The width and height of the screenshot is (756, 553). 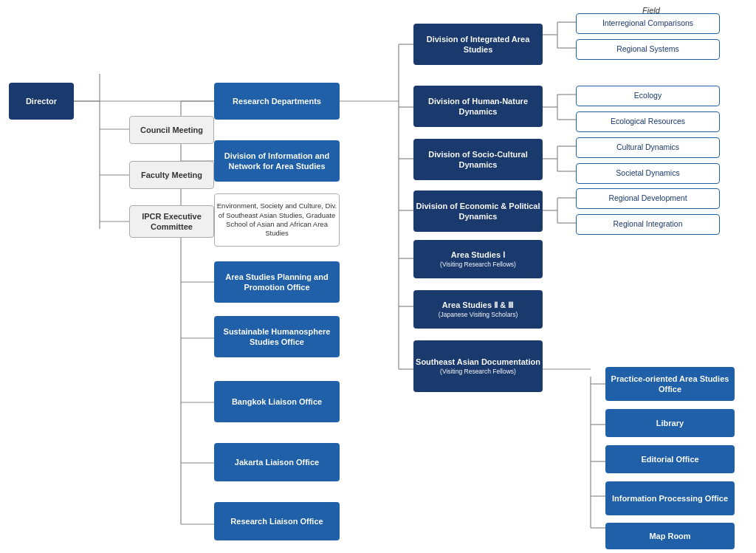 What do you see at coordinates (670, 384) in the screenshot?
I see `practice-oriented-label: Practice-oriented Area Studies Office` at bounding box center [670, 384].